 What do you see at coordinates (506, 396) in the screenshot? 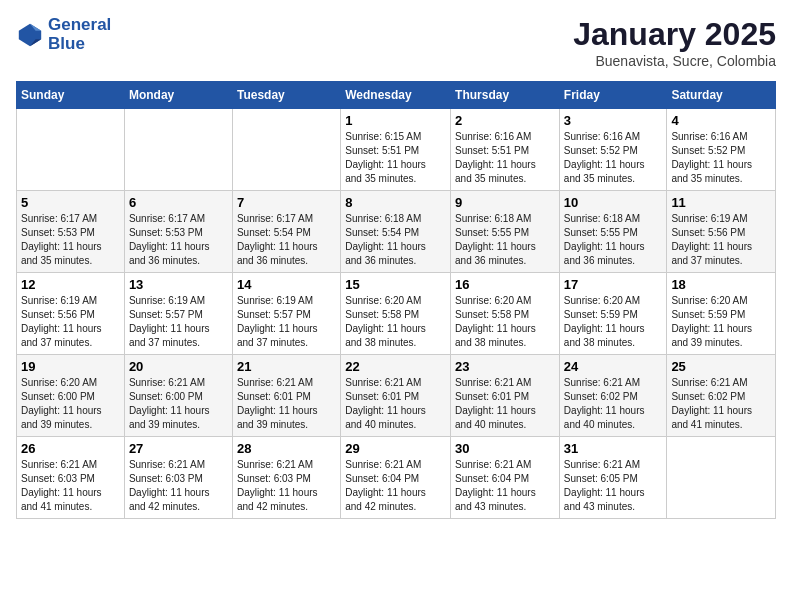
I see `calendar-cell: 23Sunrise: 6:21 AM Sunset: 6:01 PM Dayli…` at bounding box center [506, 396].